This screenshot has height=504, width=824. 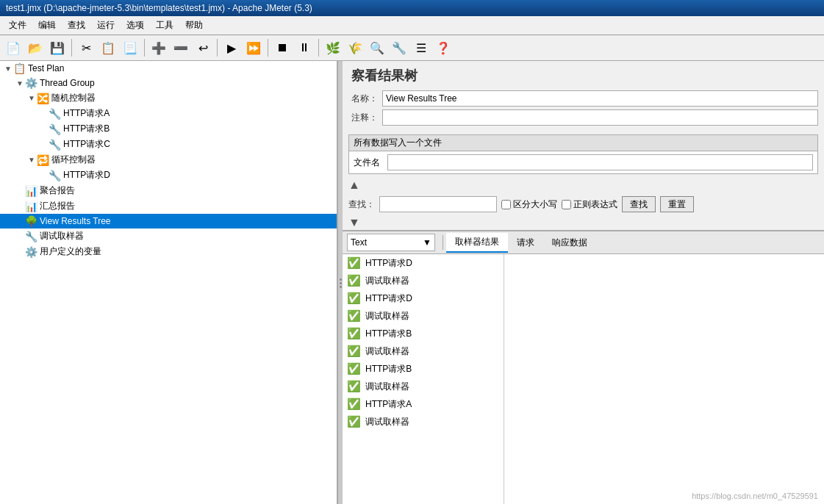 What do you see at coordinates (423, 316) in the screenshot?
I see `result-item-3: ✅调试取样器` at bounding box center [423, 316].